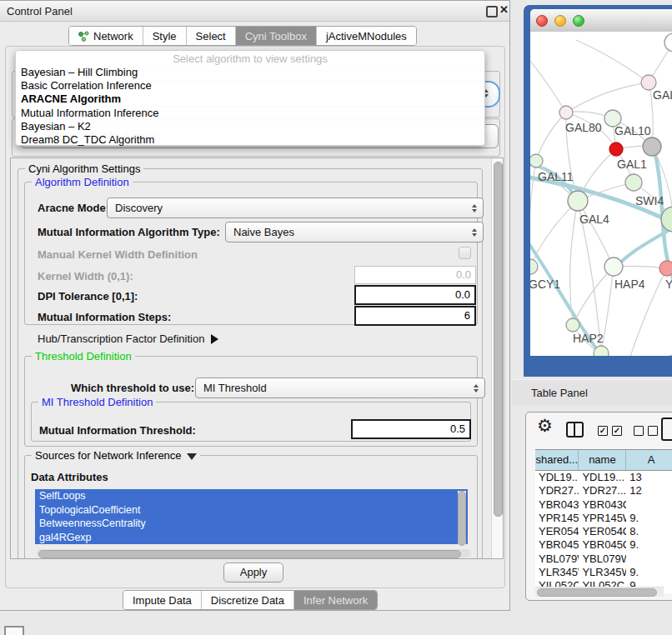 The image size is (672, 635). I want to click on tab-discretize-data: Discretize Data, so click(247, 600).